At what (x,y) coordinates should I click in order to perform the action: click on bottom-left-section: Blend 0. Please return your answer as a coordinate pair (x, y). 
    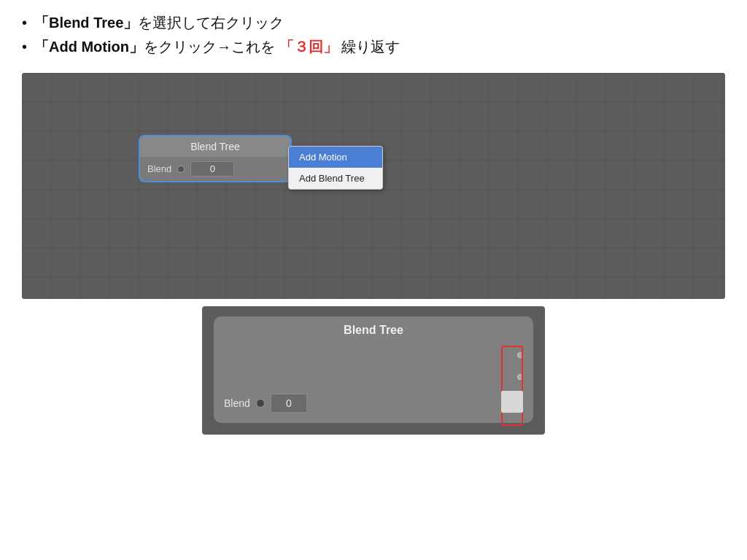
    Looking at the image, I should click on (266, 403).